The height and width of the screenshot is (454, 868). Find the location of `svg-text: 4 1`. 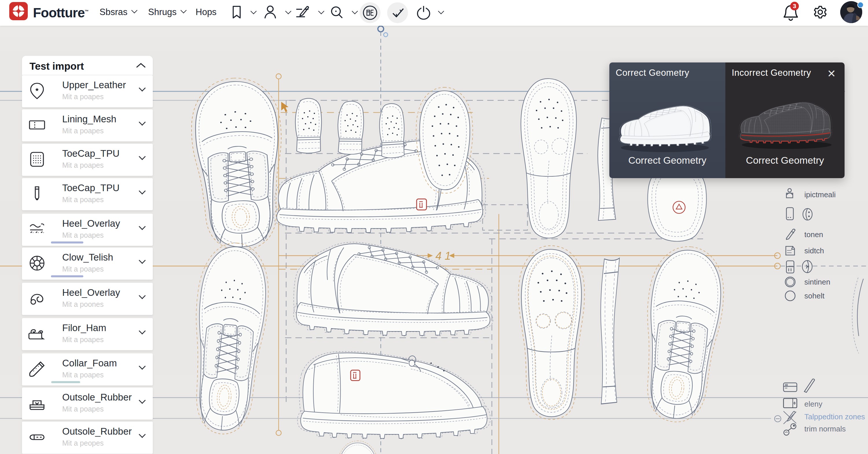

svg-text: 4 1 is located at coordinates (443, 256).